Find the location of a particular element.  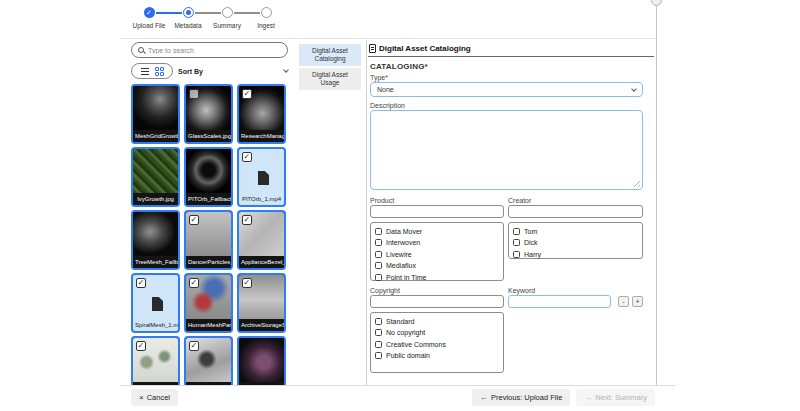

cancel-button: × Cancel is located at coordinates (154, 398).